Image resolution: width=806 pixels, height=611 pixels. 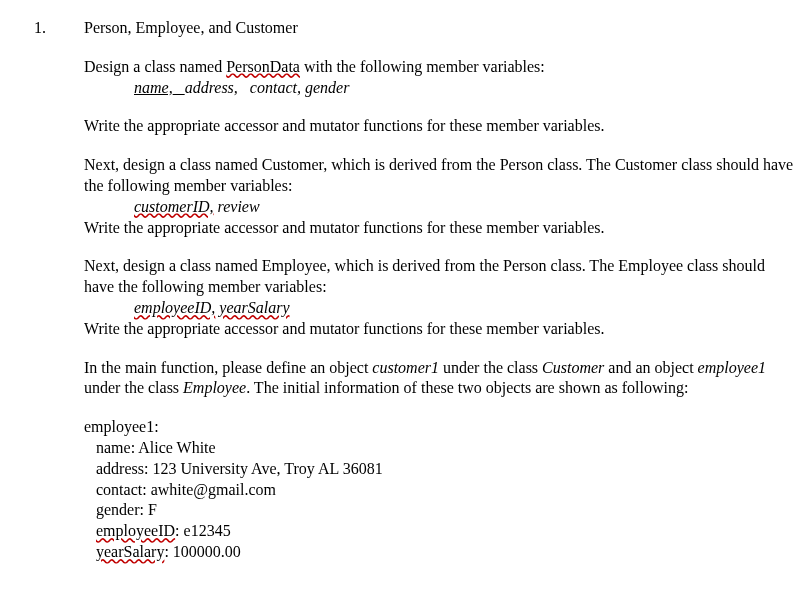 I want to click on class-customer: Customer, so click(x=573, y=368).